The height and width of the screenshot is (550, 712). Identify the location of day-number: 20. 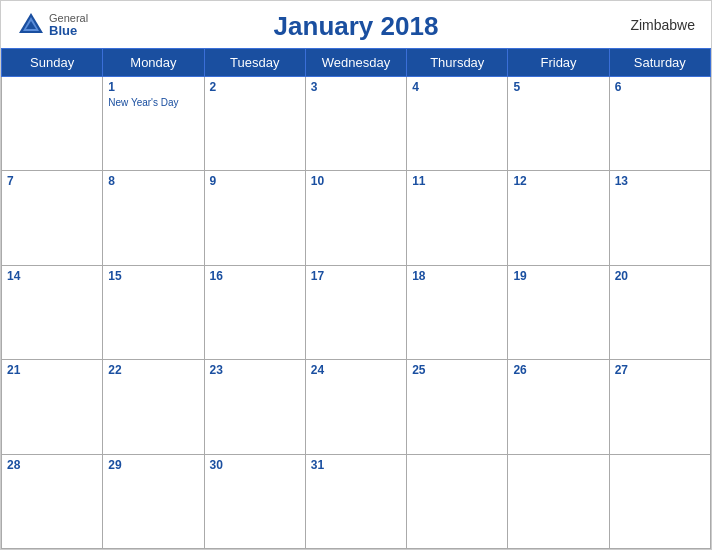
(660, 276).